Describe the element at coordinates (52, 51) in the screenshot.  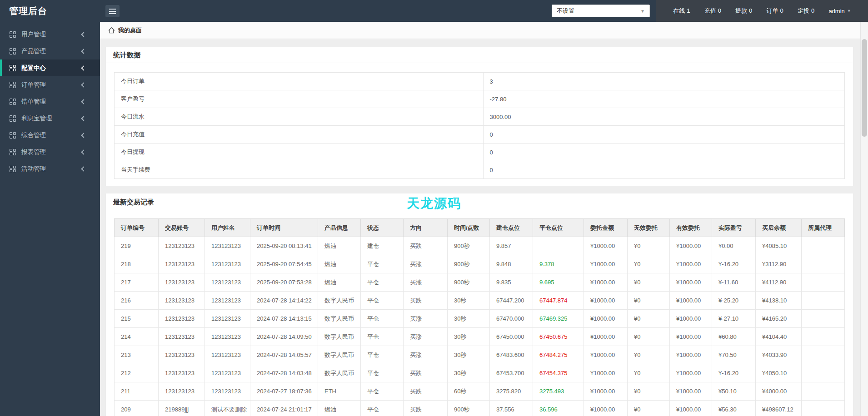
I see `sidebar-item-label: 产品管理` at that location.